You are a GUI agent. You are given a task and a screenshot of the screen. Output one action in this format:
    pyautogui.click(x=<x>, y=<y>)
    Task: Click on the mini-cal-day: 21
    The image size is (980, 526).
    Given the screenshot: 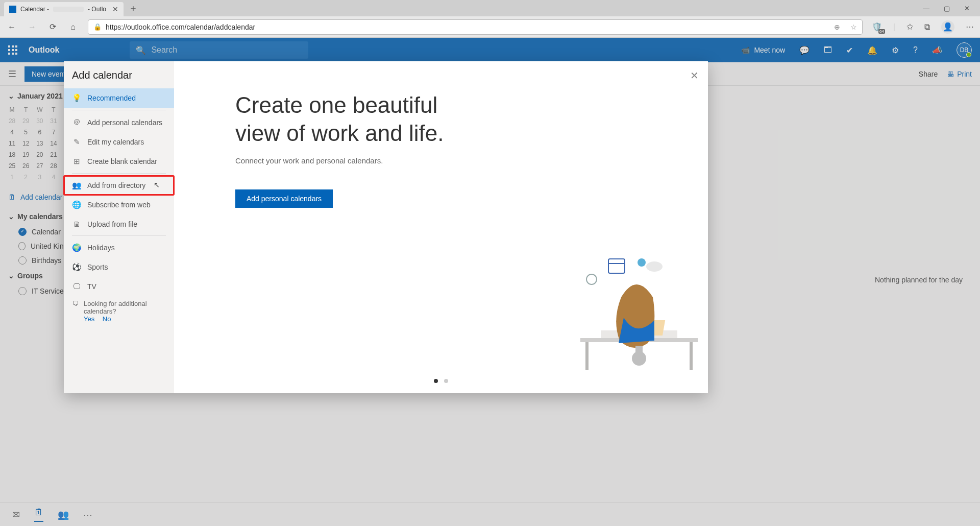 What is the action you would take?
    pyautogui.click(x=53, y=155)
    